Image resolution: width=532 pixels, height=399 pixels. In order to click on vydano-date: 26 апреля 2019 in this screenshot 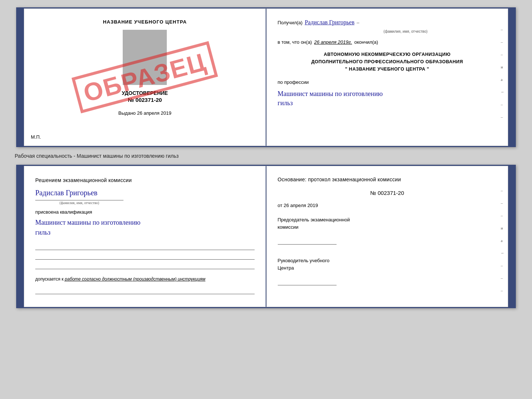, I will do `click(154, 113)`.